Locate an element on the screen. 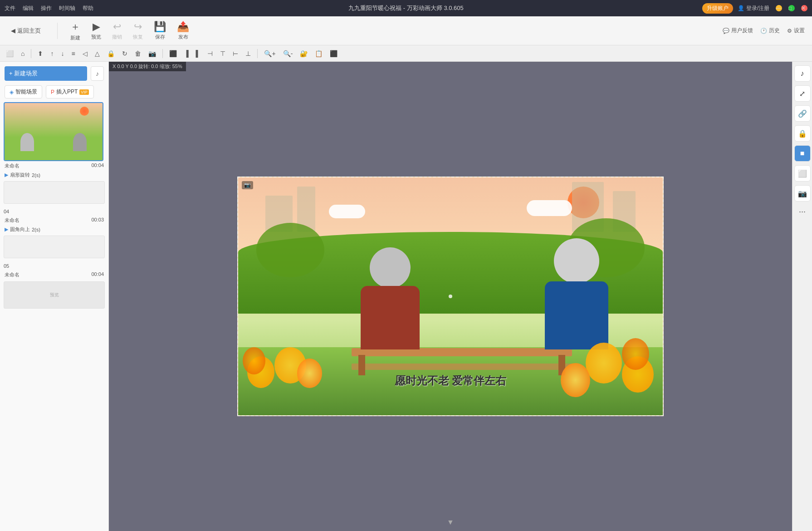 The height and width of the screenshot is (531, 812). settings-button: ⚙ 设置 is located at coordinates (796, 31).